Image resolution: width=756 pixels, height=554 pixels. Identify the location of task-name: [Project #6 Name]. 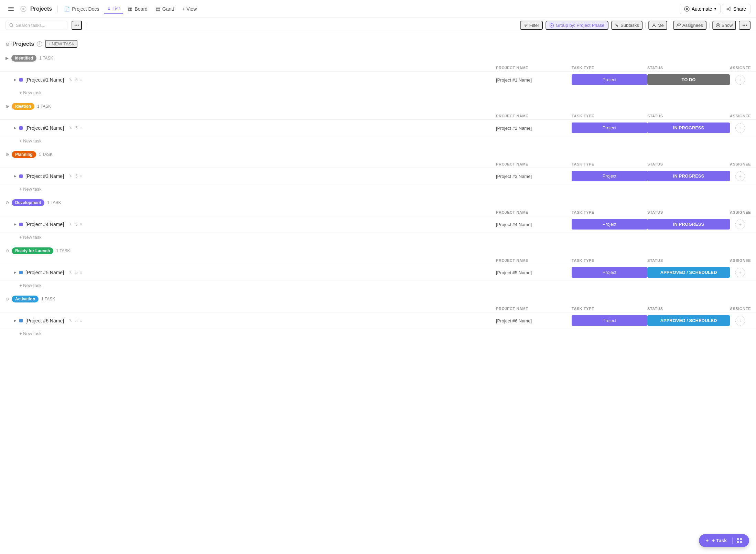
(45, 321).